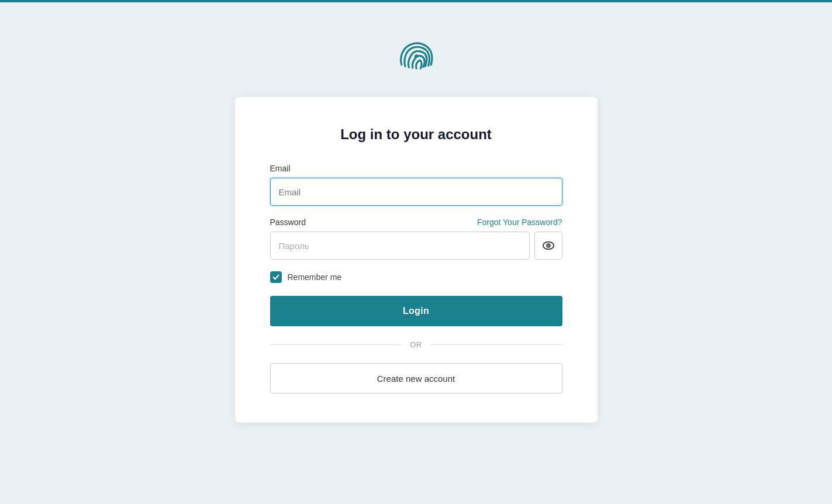  Describe the element at coordinates (548, 246) in the screenshot. I see `toggle-password-button` at that location.